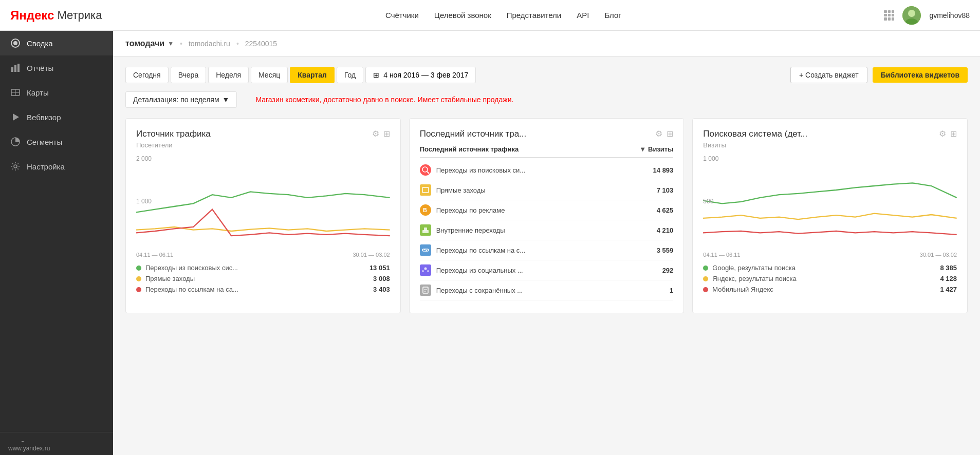 The width and height of the screenshot is (980, 455). I want to click on nav-api: API, so click(583, 15).